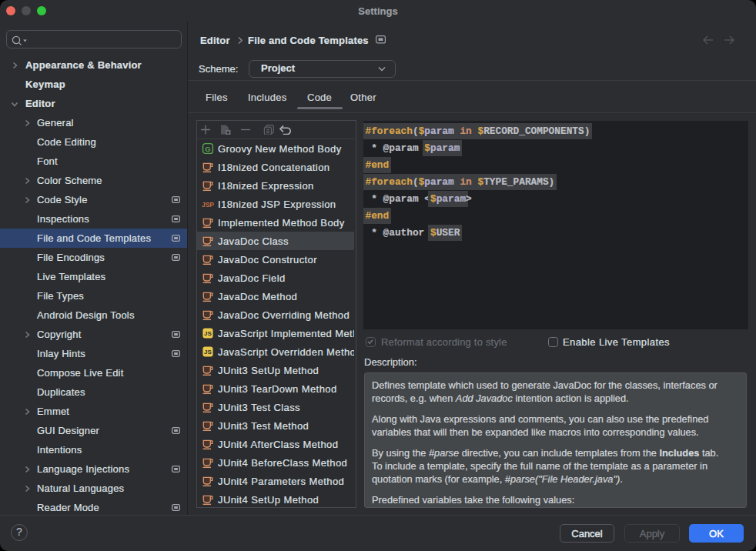  I want to click on svg-text: G, so click(208, 149).